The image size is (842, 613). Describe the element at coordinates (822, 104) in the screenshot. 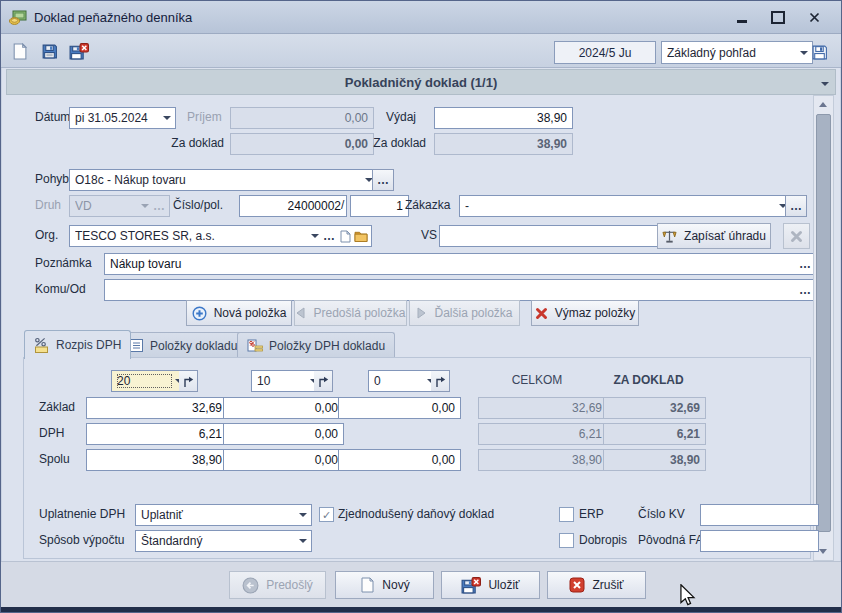

I see `scroll-up-button` at that location.